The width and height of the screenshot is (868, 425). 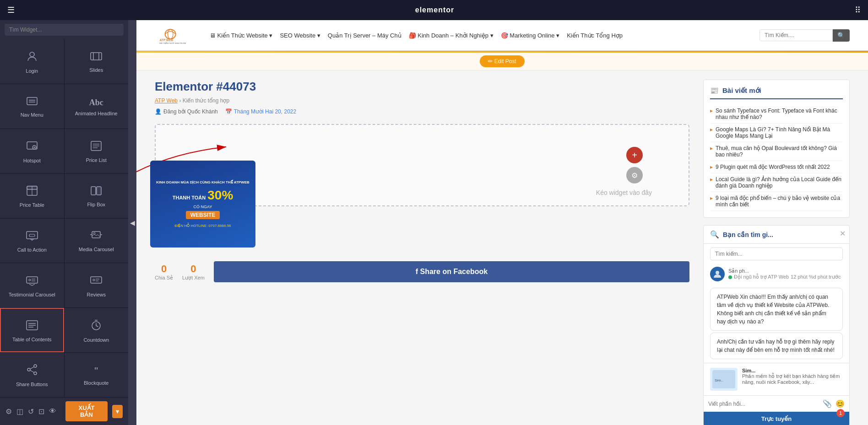 What do you see at coordinates (97, 106) in the screenshot?
I see `widget-animated-headline: Abc Animated Headline` at bounding box center [97, 106].